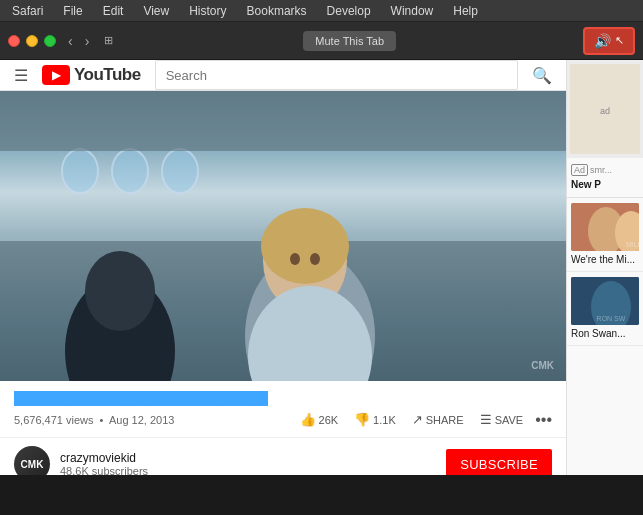  What do you see at coordinates (50, 41) in the screenshot?
I see `maximize-button` at bounding box center [50, 41].